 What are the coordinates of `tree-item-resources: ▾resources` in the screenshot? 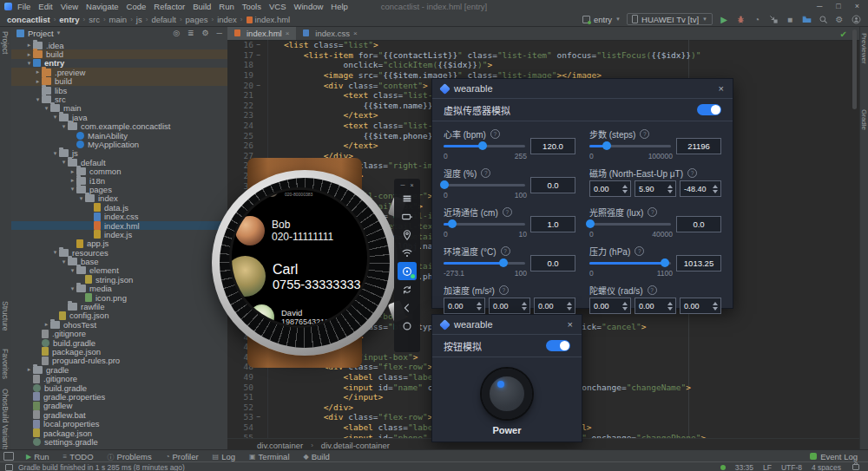 It's located at (120, 252).